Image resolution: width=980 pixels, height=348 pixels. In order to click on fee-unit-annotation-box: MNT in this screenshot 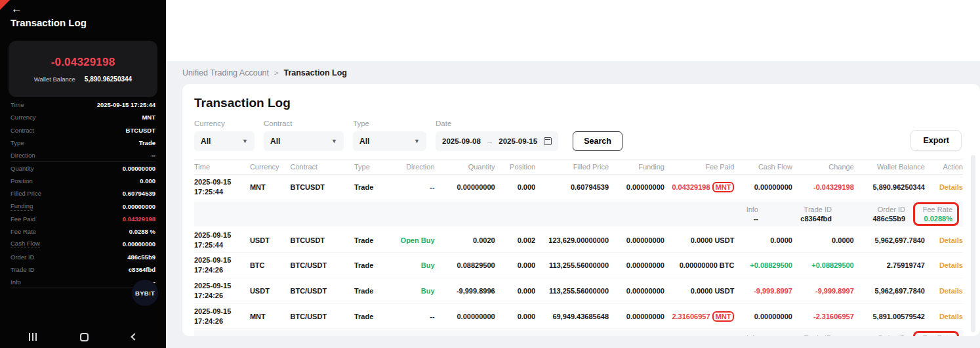, I will do `click(724, 316)`.